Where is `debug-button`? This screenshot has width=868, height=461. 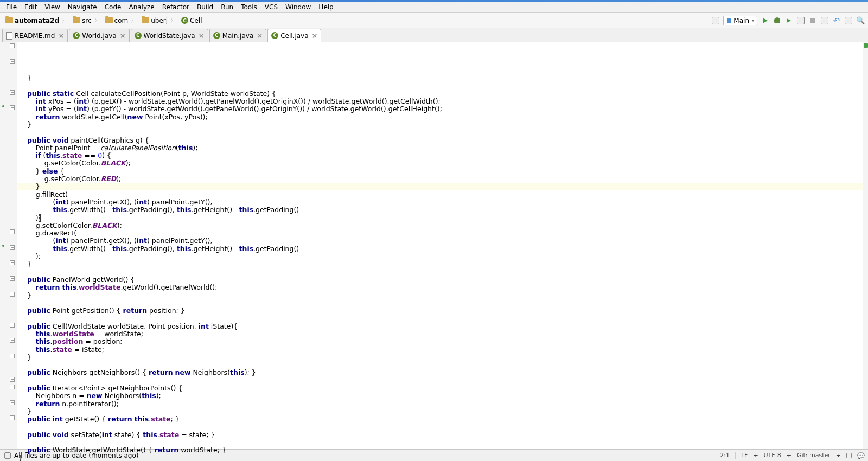 debug-button is located at coordinates (777, 21).